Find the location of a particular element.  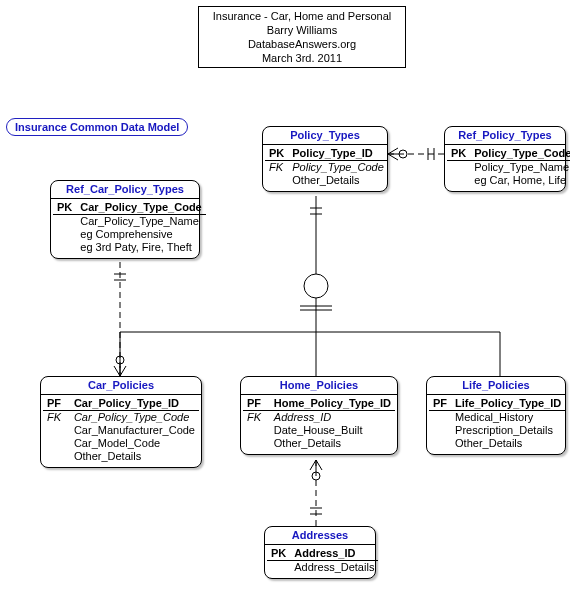

entity-attributes: PKAddress_ID Address_Details is located at coordinates (322, 560).